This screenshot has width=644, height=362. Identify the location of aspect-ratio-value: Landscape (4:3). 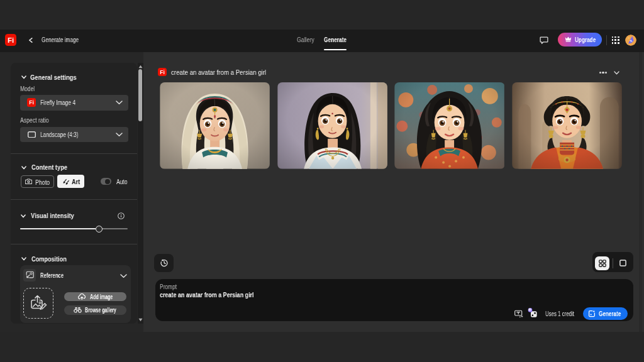
(59, 134).